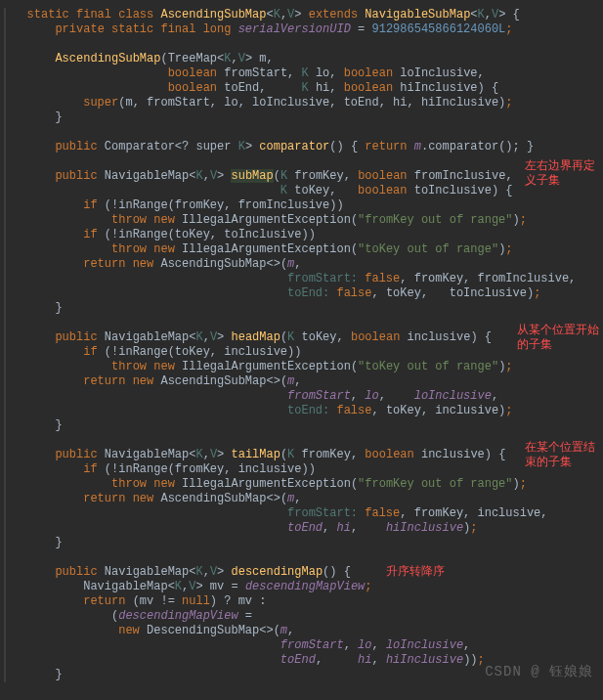 This screenshot has height=700, width=603. What do you see at coordinates (417, 15) in the screenshot?
I see `parent-class: NavigableSubMap` at bounding box center [417, 15].